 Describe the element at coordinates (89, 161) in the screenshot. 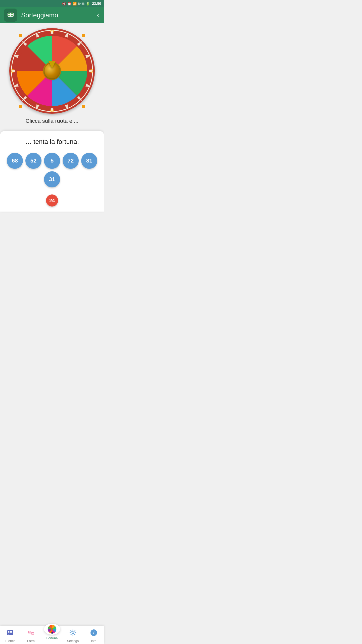

I see `number-ball-5: 81` at that location.